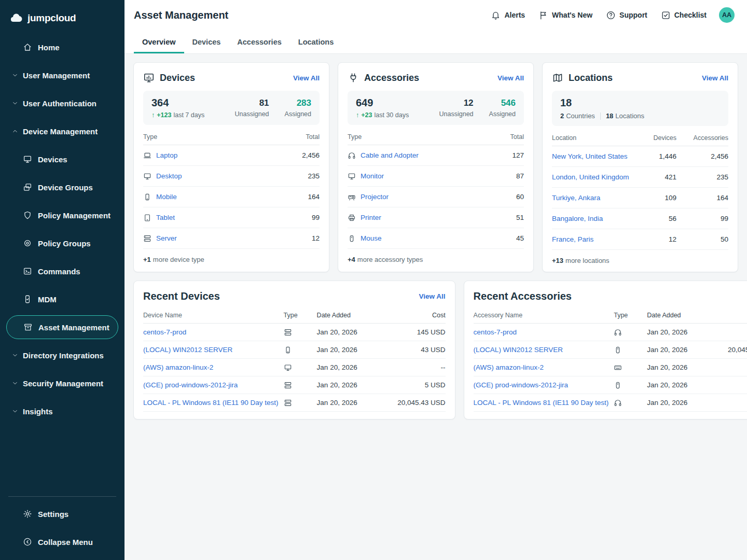  What do you see at coordinates (684, 16) in the screenshot?
I see `checklist-button: Checklist` at bounding box center [684, 16].